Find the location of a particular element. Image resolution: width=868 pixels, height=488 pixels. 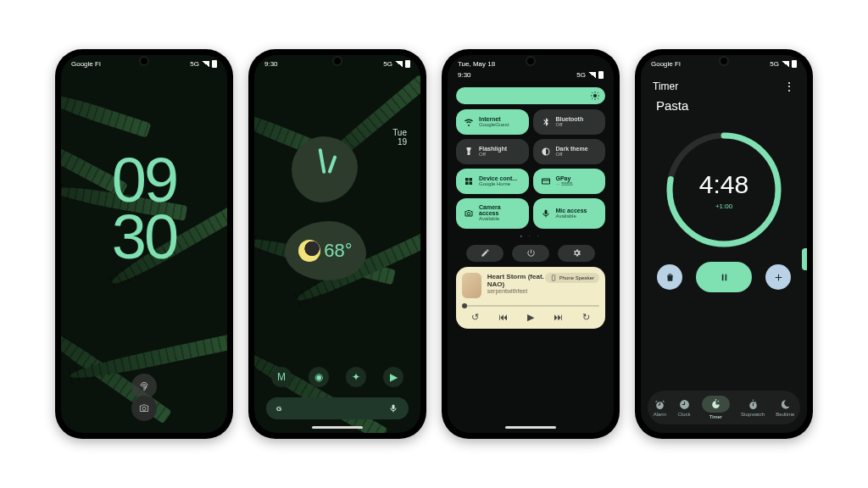

mic-access-icon is located at coordinates (546, 214).